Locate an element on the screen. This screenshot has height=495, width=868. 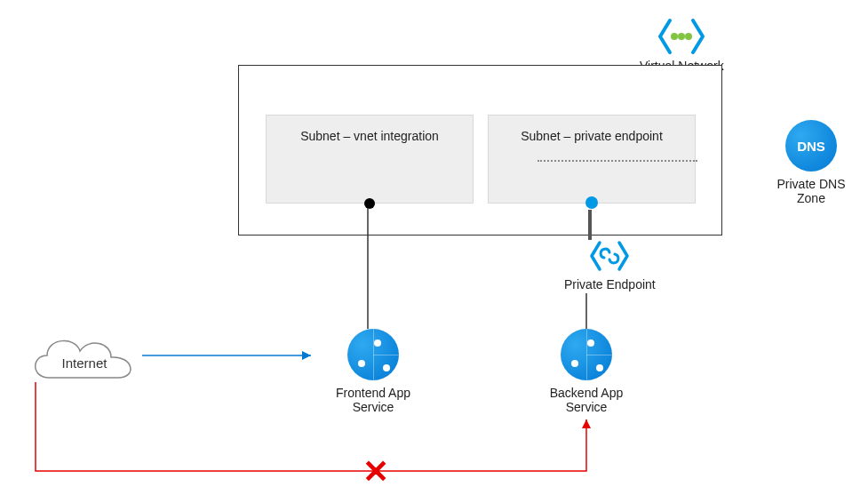
frontend-app-service: Frontend App Service is located at coordinates (373, 371).